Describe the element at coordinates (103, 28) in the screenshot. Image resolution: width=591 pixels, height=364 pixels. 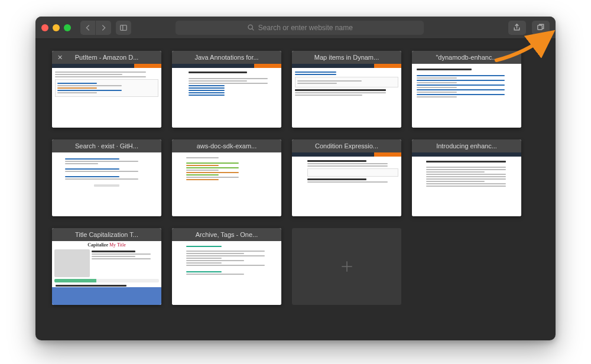
I see `chevron-right-icon` at that location.